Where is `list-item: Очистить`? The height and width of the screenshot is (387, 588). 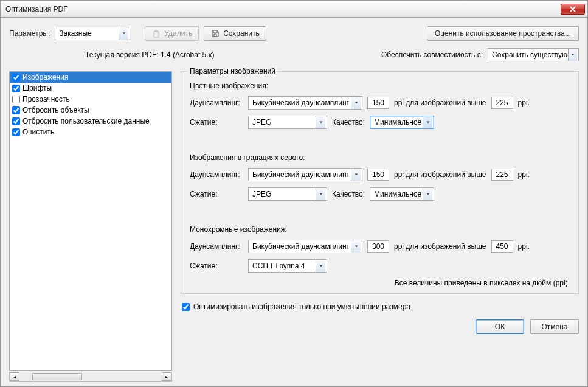 list-item: Очистить is located at coordinates (91, 132).